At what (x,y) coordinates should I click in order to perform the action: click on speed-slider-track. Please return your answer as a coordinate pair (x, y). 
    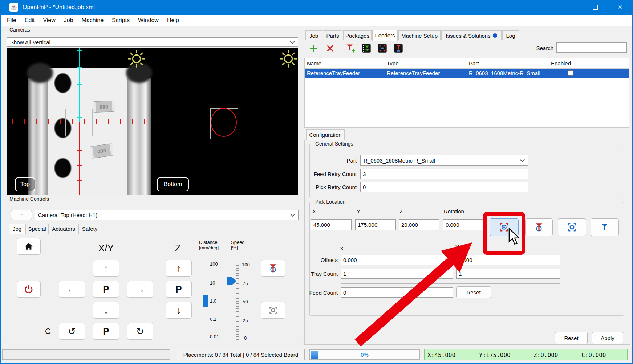
    Looking at the image, I should click on (238, 301).